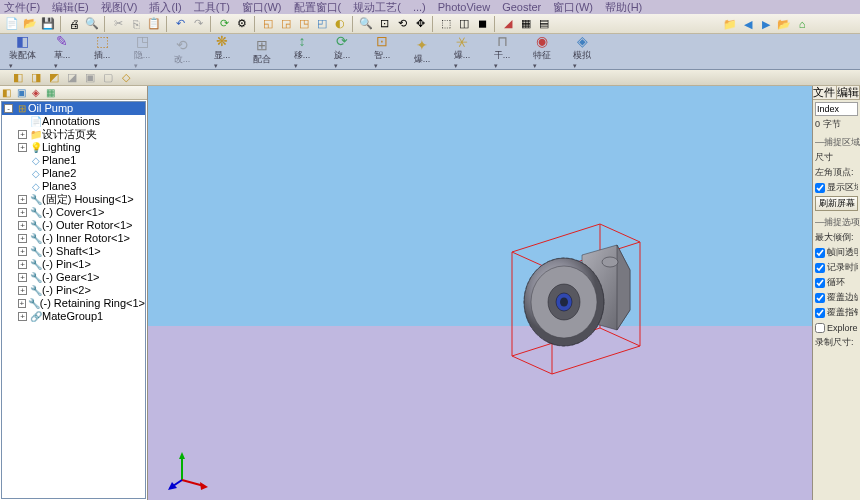 The image size is (860, 500). I want to click on misc2-icon: ▤, so click(544, 24).